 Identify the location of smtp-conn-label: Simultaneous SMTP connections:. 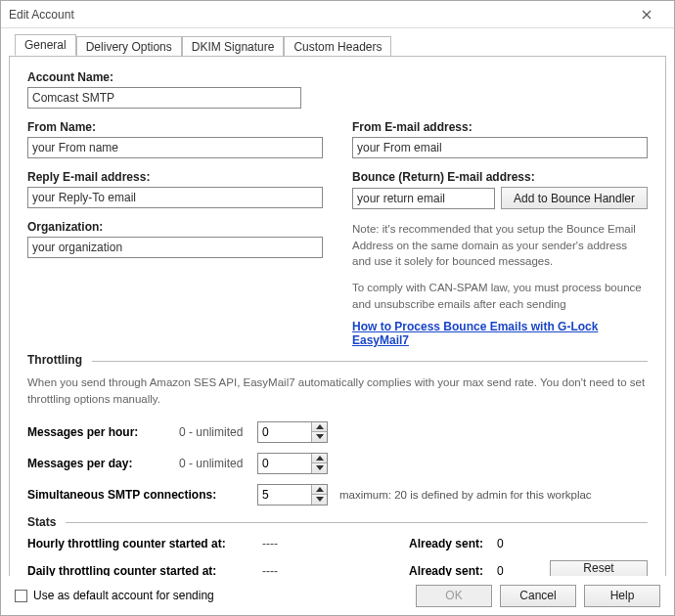
(143, 495).